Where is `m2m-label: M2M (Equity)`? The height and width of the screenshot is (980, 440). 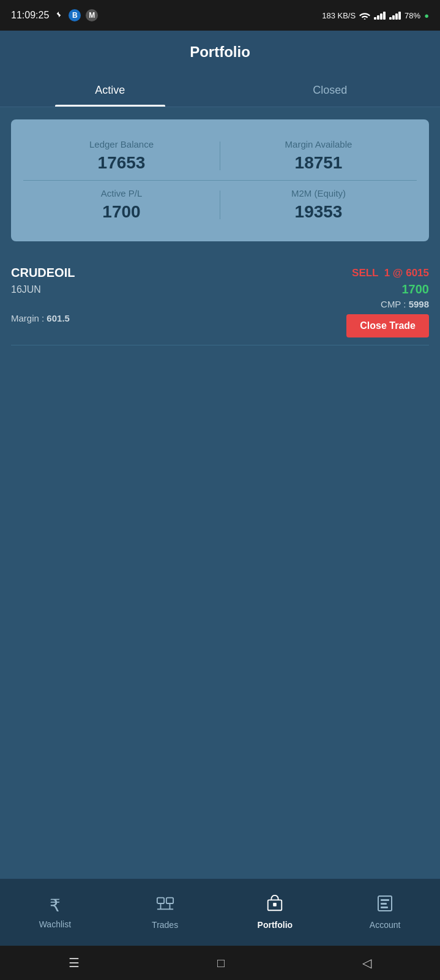
m2m-label: M2M (Equity) is located at coordinates (318, 194).